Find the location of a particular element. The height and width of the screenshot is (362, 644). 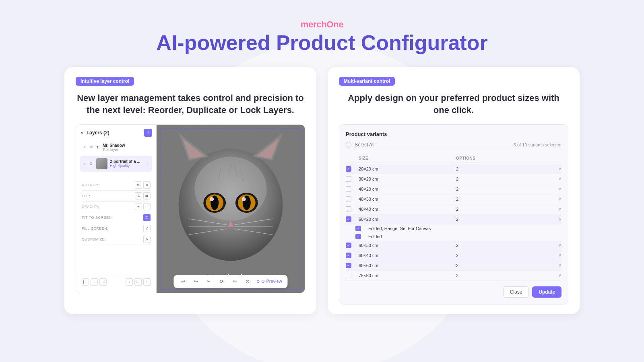

variant-checkbox-9: ✓ is located at coordinates (349, 265).